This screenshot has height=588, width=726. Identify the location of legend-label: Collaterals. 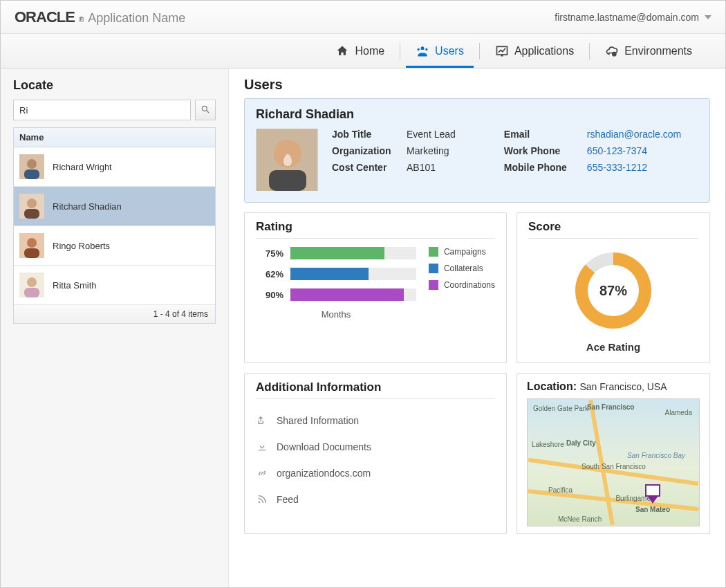
(463, 268).